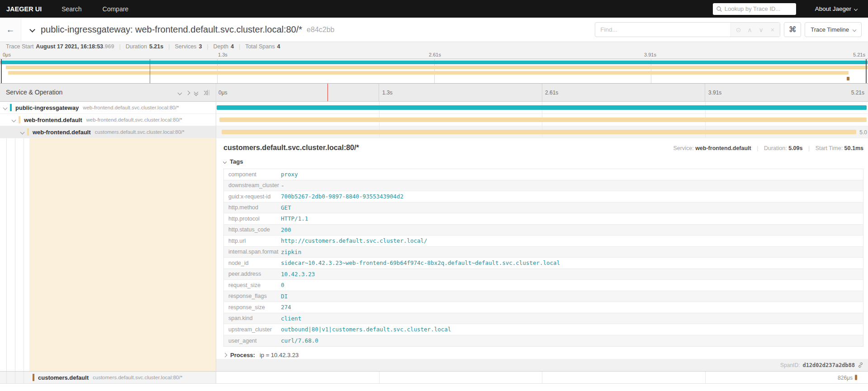 This screenshot has width=868, height=391. Describe the element at coordinates (858, 93) in the screenshot. I see `timeline-tick: 5.21s` at that location.